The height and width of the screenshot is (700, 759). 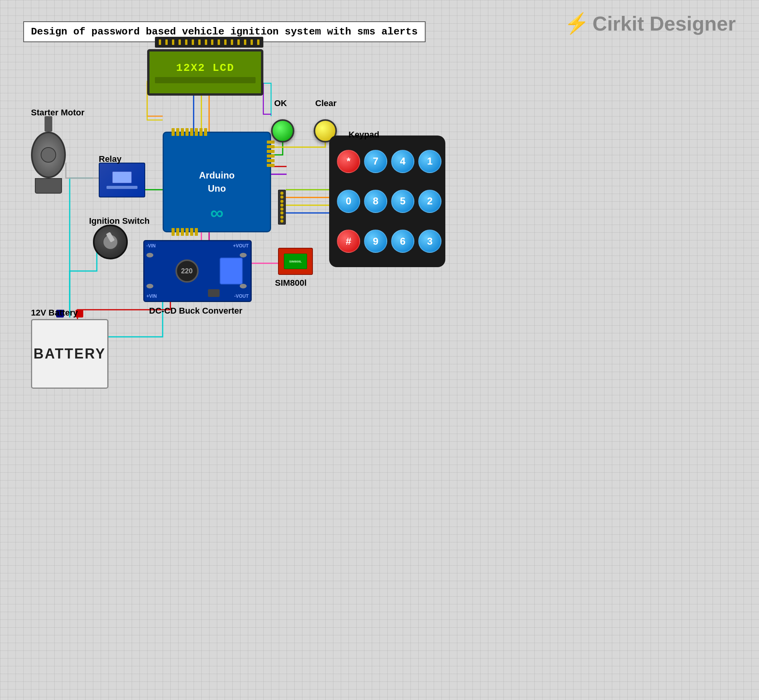 I want to click on ignition-switch, so click(x=110, y=242).